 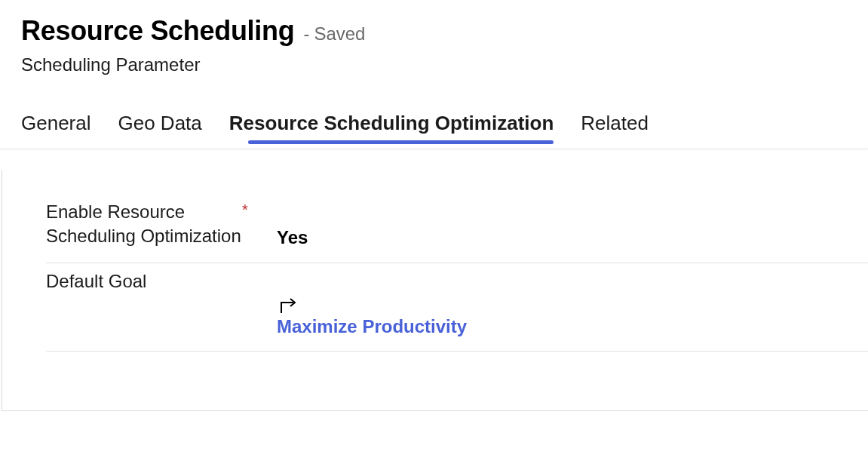 What do you see at coordinates (257, 210) in the screenshot?
I see `required-indicator: *` at bounding box center [257, 210].